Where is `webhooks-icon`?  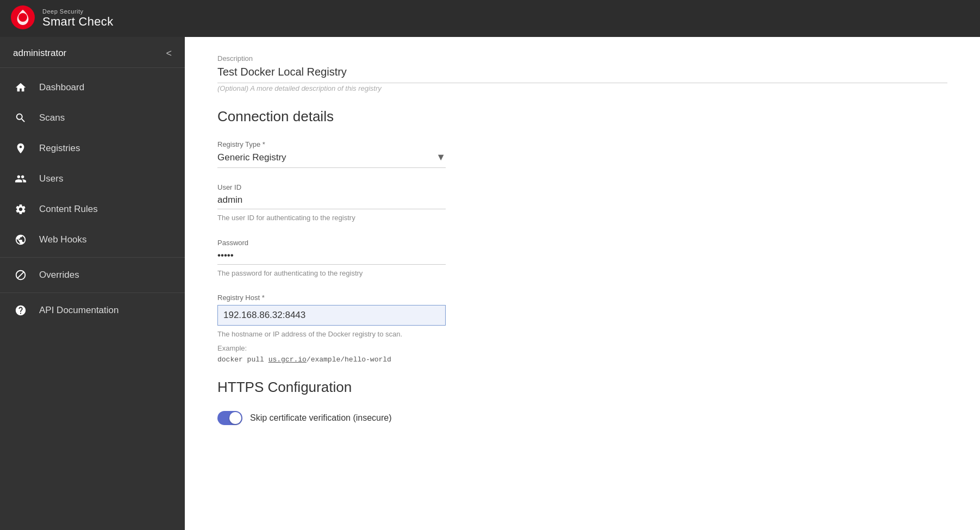 webhooks-icon is located at coordinates (21, 240).